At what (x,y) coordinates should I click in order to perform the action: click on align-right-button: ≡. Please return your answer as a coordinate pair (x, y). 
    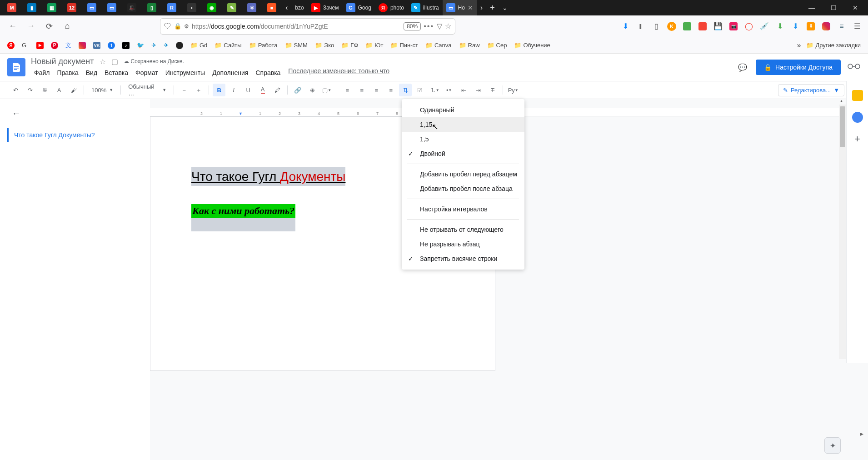
    Looking at the image, I should click on (376, 90).